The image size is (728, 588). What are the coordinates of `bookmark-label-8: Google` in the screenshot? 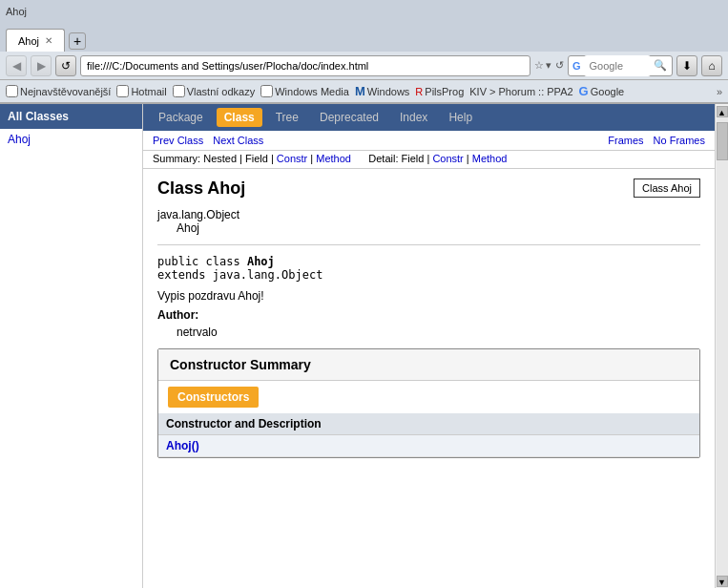 It's located at (607, 92).